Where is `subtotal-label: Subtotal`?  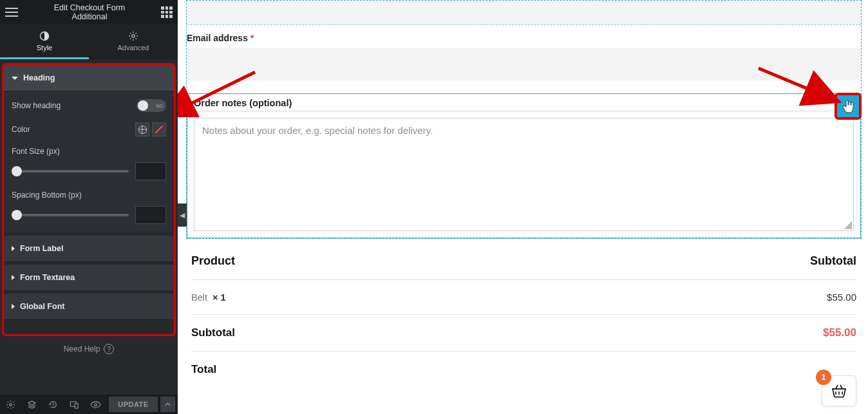 subtotal-label: Subtotal is located at coordinates (213, 333).